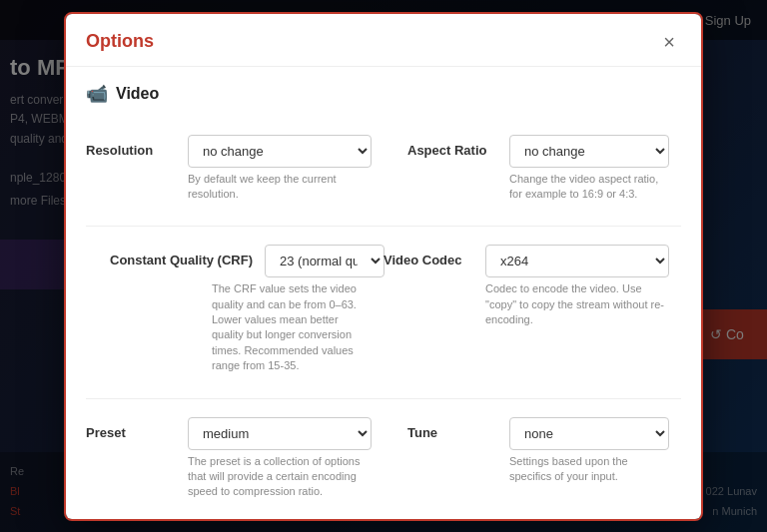 Image resolution: width=767 pixels, height=532 pixels. What do you see at coordinates (452, 429) in the screenshot?
I see `tune-label: Tune` at bounding box center [452, 429].